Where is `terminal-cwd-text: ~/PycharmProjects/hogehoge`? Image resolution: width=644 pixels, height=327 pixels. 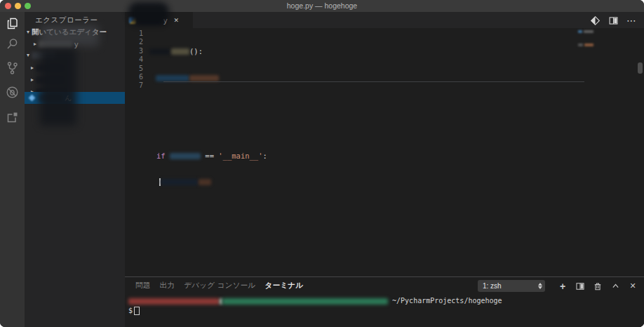 terminal-cwd-text: ~/PycharmProjects/hogehoge is located at coordinates (448, 300).